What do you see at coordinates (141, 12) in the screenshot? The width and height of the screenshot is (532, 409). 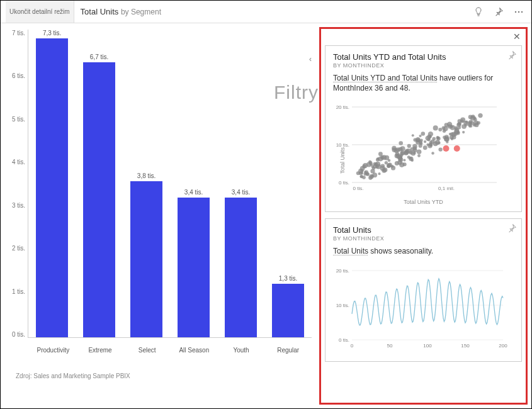 I see `title-sub: by Segment` at bounding box center [141, 12].